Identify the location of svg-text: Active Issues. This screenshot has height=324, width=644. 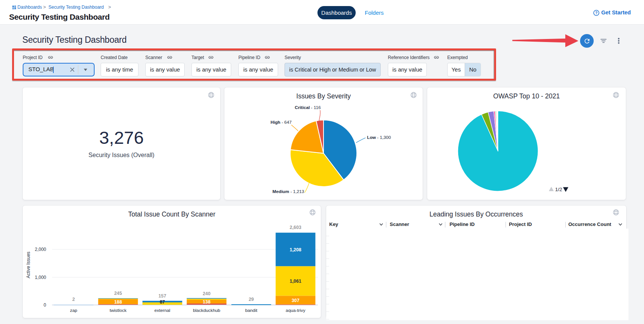
(28, 265).